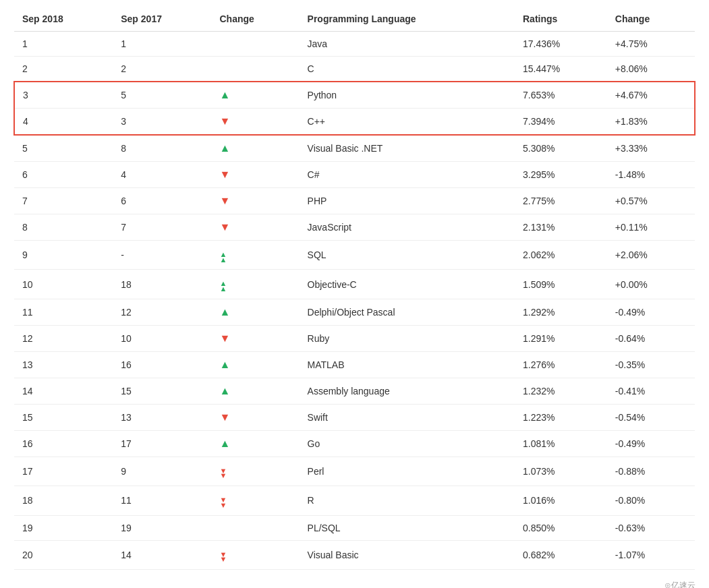 The height and width of the screenshot is (588, 709). What do you see at coordinates (407, 95) in the screenshot?
I see `cell-language: Python` at bounding box center [407, 95].